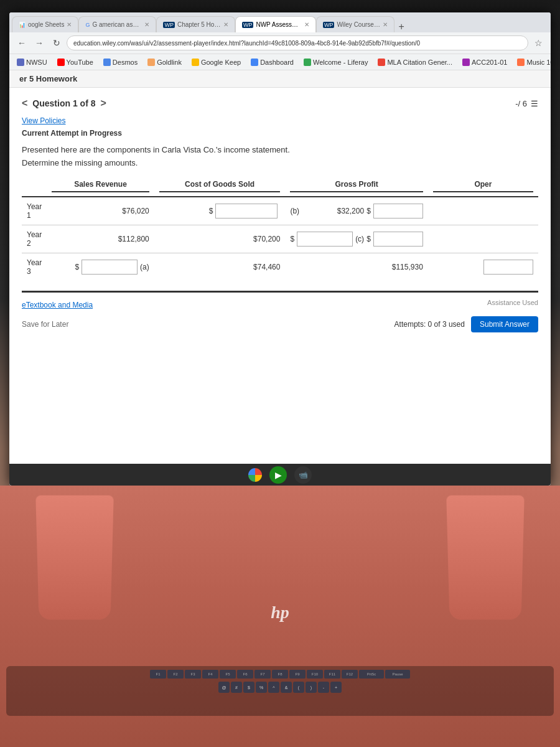 This screenshot has width=560, height=747. Describe the element at coordinates (280, 239) in the screenshot. I see `table-row: Year 2 $112,800 $70,200` at that location.